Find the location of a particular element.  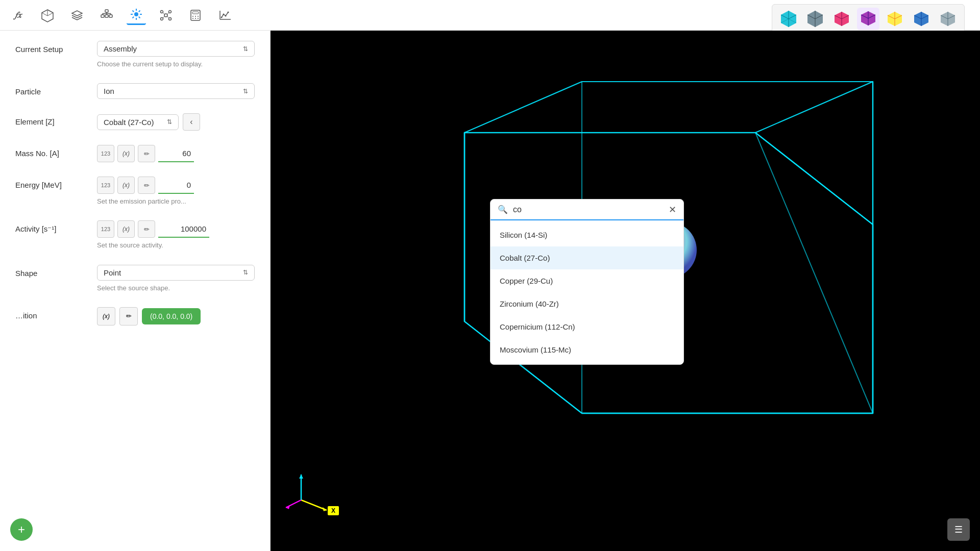

cube-toolbar-icon is located at coordinates (47, 15).